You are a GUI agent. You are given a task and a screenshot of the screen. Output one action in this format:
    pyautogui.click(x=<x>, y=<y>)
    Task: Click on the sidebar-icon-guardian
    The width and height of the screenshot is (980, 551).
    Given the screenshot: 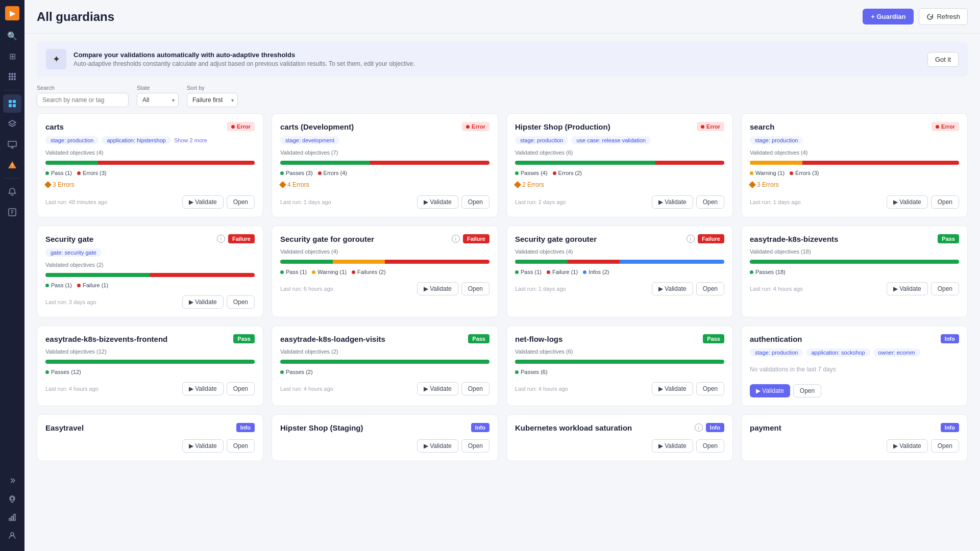 What is the action you would take?
    pyautogui.click(x=12, y=104)
    